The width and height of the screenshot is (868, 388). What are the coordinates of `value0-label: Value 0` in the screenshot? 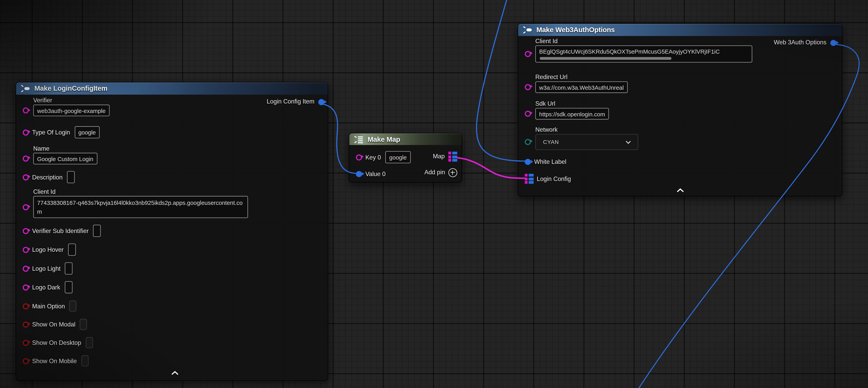 It's located at (375, 174).